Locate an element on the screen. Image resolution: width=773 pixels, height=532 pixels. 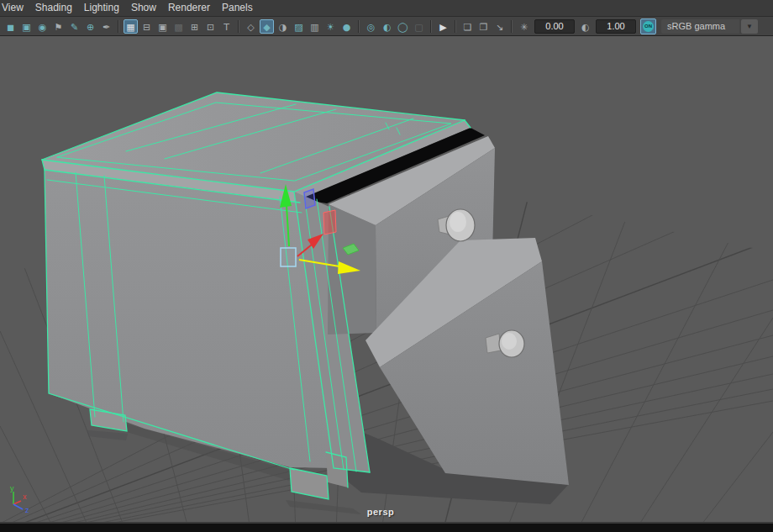
menu-panels: Panels is located at coordinates (237, 8).